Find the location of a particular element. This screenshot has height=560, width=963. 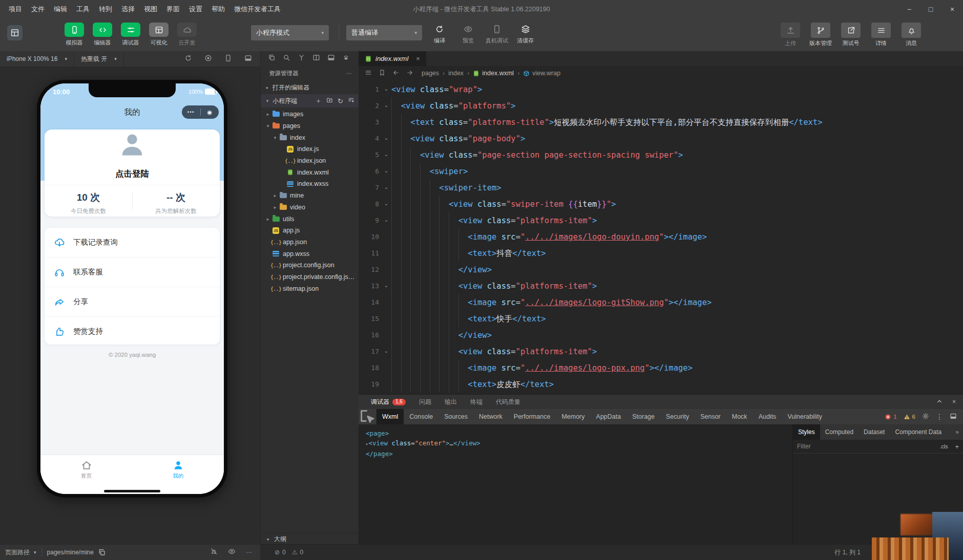

new-file-icon: ＋ is located at coordinates (319, 101).